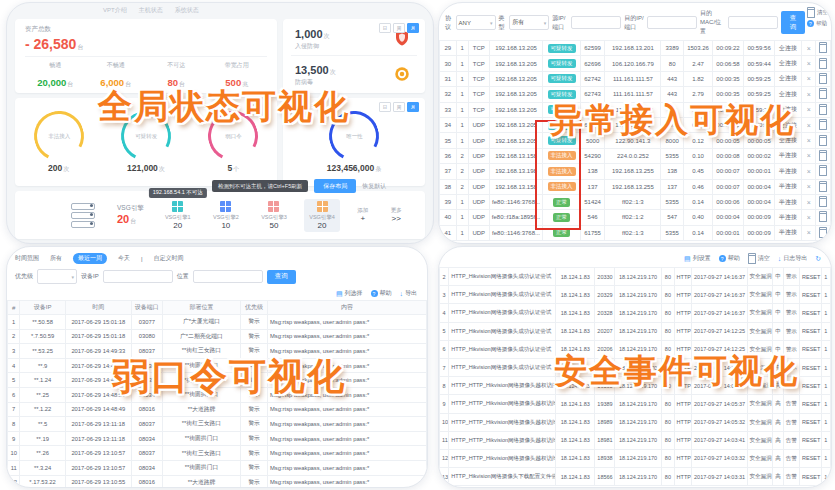  Describe the element at coordinates (138, 276) in the screenshot. I see `device-ip-input` at that location.